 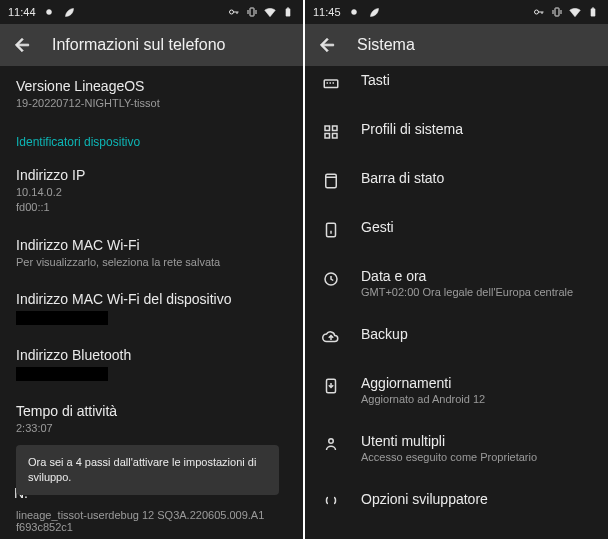 I want to click on update-icon, so click(x=331, y=386).